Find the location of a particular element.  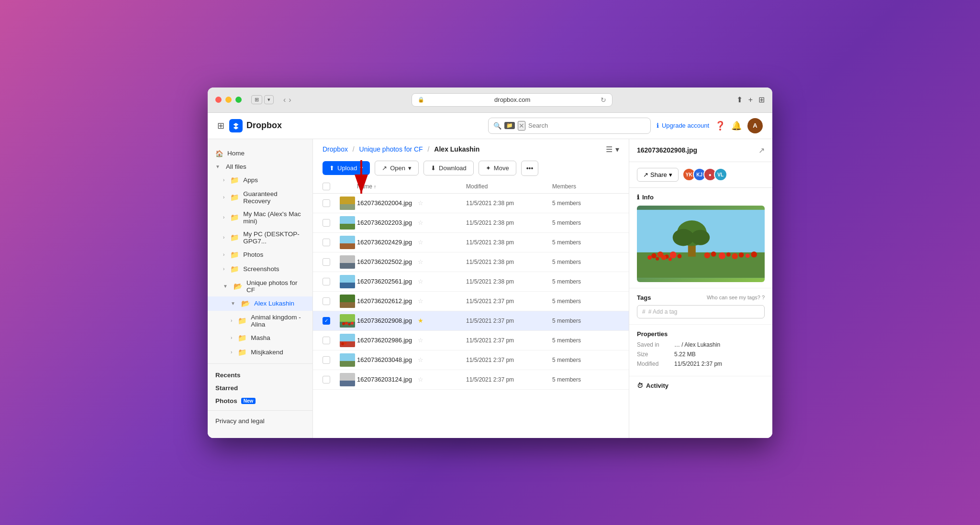

open-button: ↗ Open ▾ is located at coordinates (397, 168).